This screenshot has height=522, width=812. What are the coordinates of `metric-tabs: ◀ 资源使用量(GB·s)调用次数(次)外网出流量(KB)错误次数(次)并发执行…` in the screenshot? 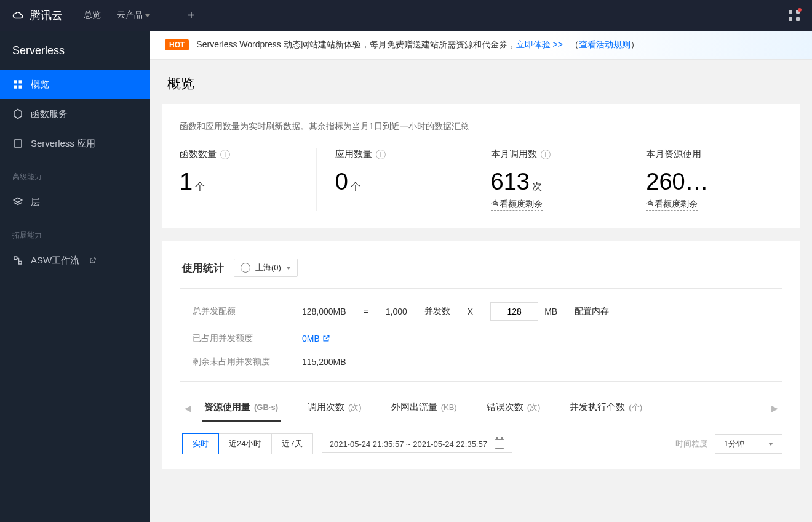 It's located at (481, 408).